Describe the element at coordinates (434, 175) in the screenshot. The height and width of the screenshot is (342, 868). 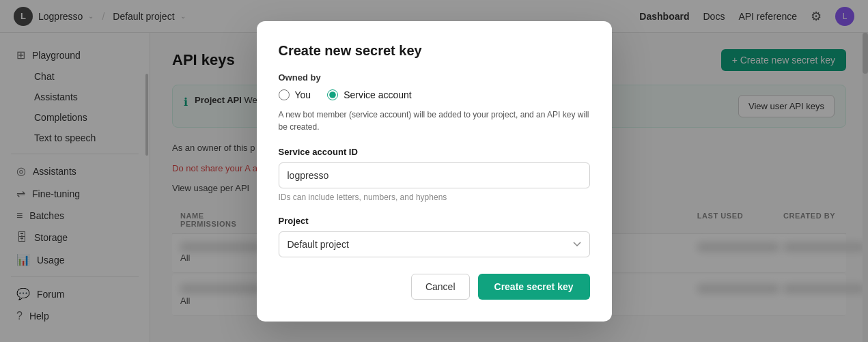
I see `service-account-id-group: Service account ID IDs can include lette…` at that location.